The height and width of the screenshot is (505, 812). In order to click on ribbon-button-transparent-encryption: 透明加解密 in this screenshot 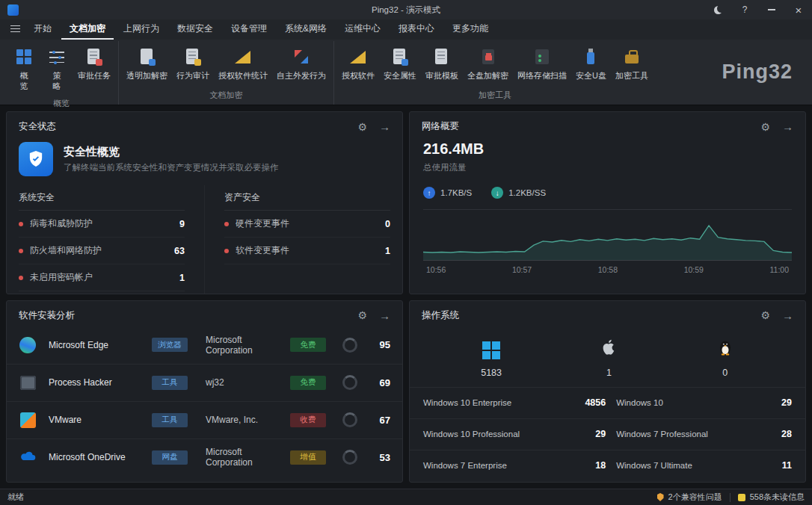, I will do `click(147, 63)`.